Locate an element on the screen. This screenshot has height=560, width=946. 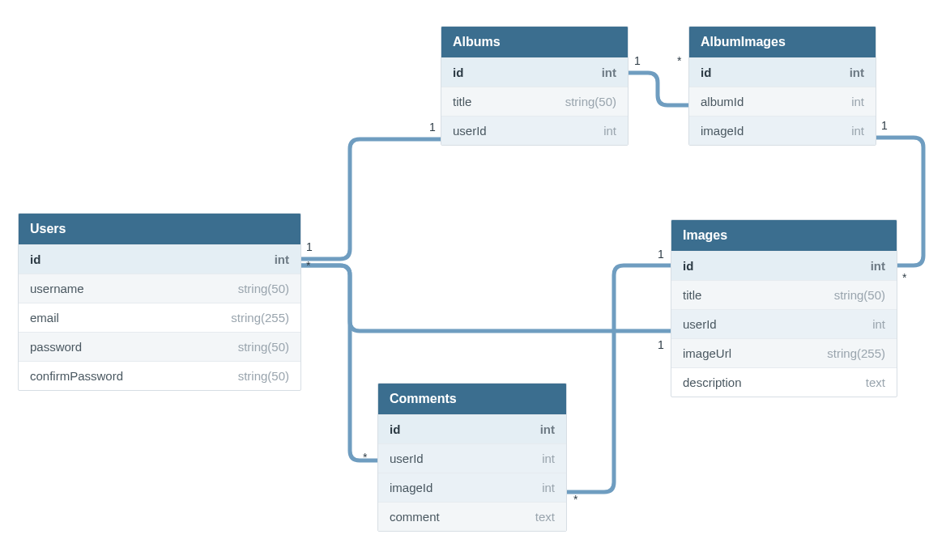
entity-albums: Albums id int title string(50) userId in… is located at coordinates (535, 86).